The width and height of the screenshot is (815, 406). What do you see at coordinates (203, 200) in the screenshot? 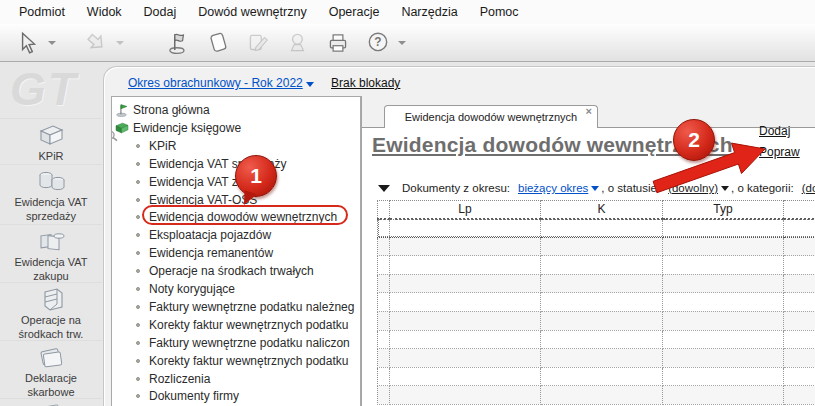
I see `tree-item-label: Ewidencja VAT-OSS` at bounding box center [203, 200].